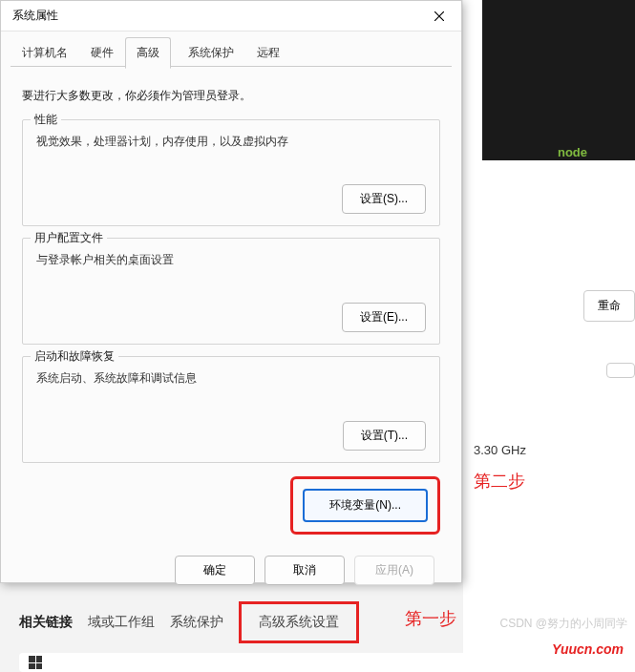  Describe the element at coordinates (559, 80) in the screenshot. I see `background-dark-region` at that location.